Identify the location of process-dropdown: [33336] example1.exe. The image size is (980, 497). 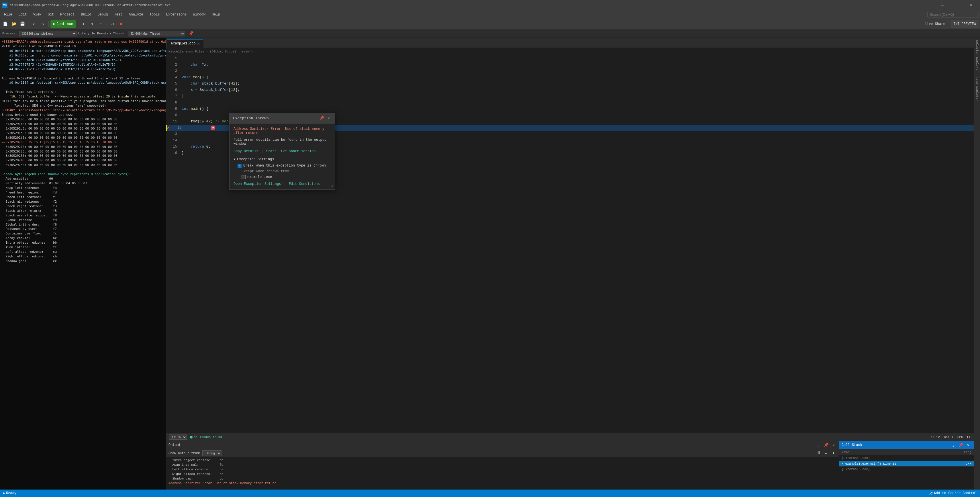
(48, 33).